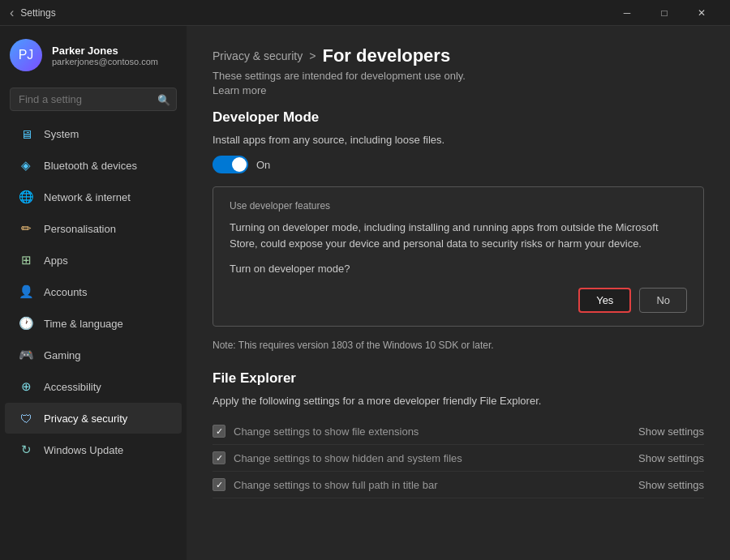 The image size is (730, 560). I want to click on profile-name: Parker Jones, so click(105, 50).